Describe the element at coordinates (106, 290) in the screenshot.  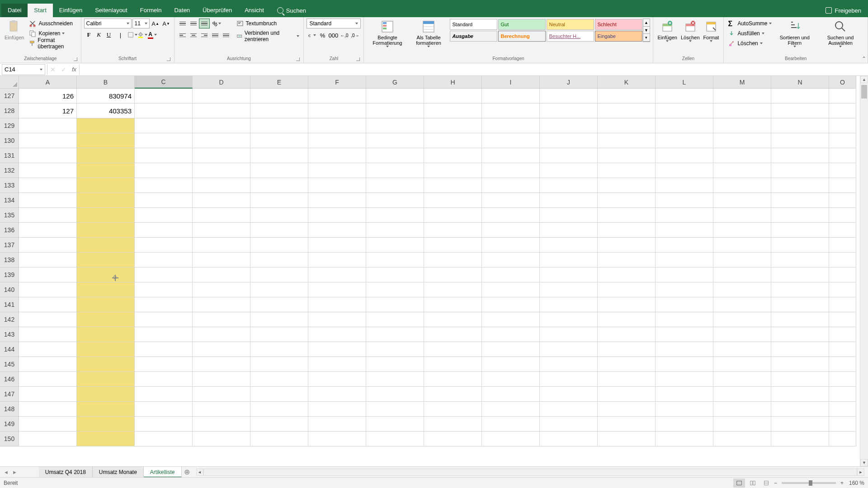
I see `cell-B140` at that location.